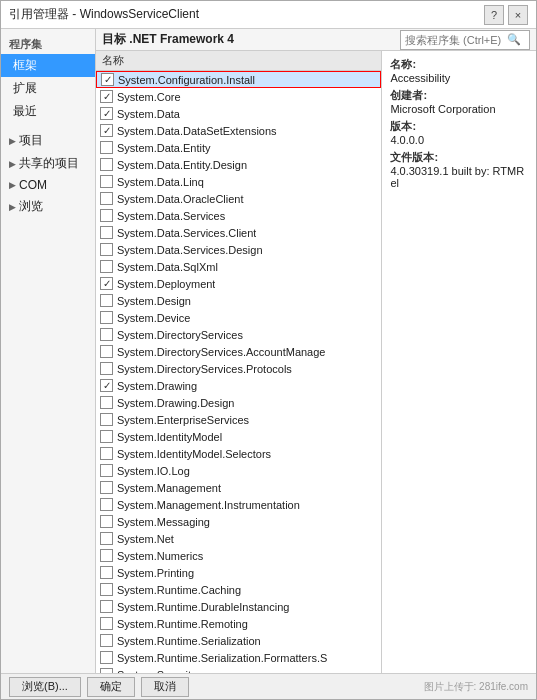 The image size is (537, 700). I want to click on list-item: System.Data.Entity, so click(238, 148).